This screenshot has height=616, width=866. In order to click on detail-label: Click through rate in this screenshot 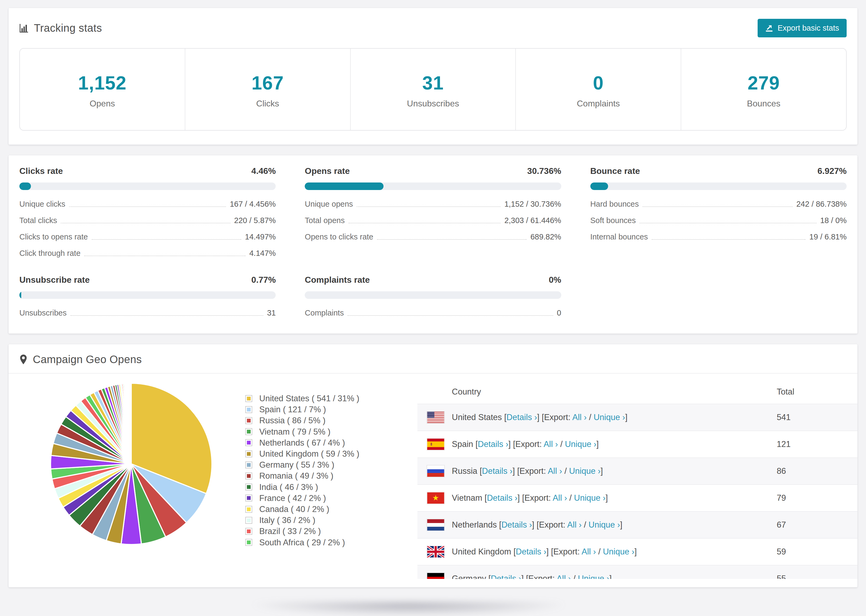, I will do `click(50, 253)`.